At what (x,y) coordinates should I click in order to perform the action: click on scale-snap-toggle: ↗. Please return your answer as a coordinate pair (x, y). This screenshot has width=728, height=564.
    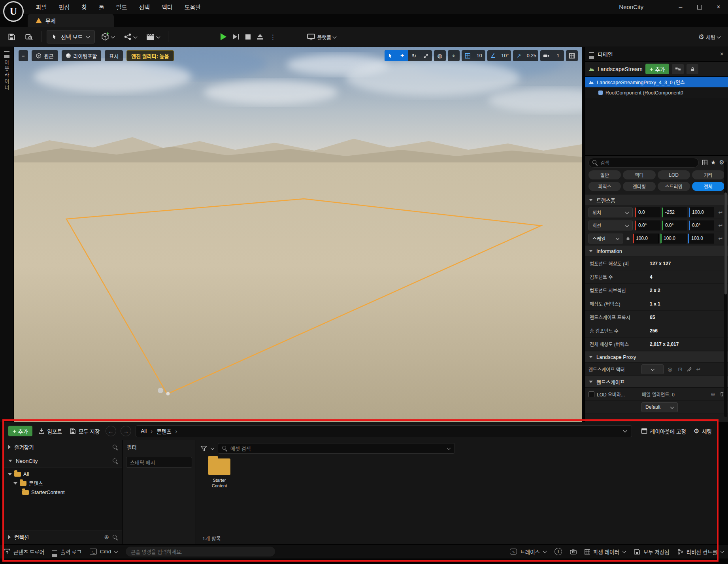
    Looking at the image, I should click on (519, 56).